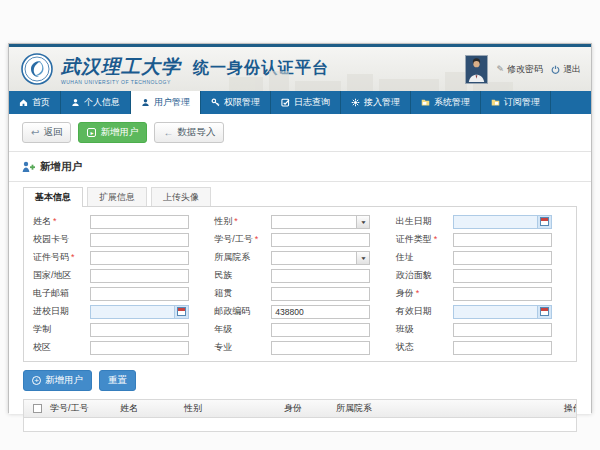 Image resolution: width=600 pixels, height=450 pixels. Describe the element at coordinates (520, 70) in the screenshot. I see `change-password-link: ✎ 修改密码` at that location.